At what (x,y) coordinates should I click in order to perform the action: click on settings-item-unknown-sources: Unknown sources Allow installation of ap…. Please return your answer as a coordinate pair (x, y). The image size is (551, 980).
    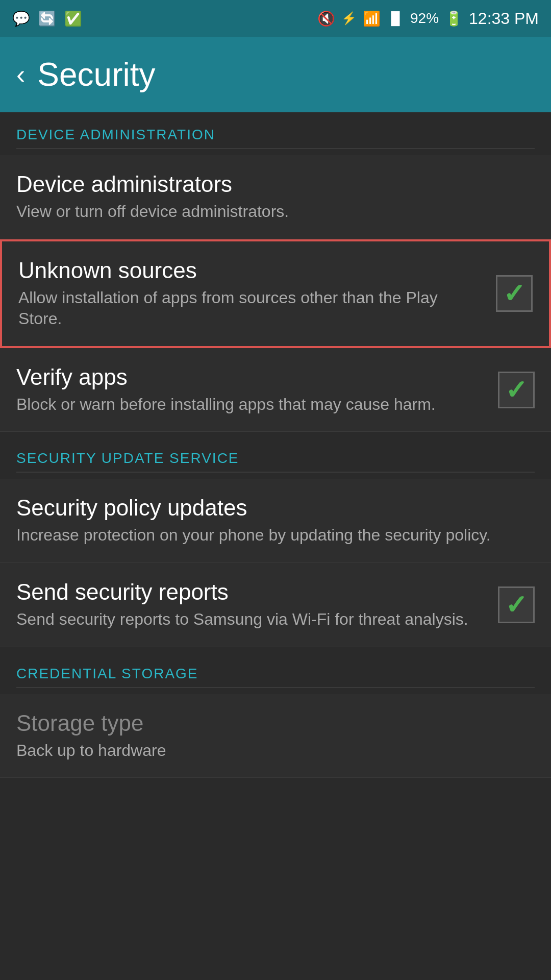
    Looking at the image, I should click on (276, 294).